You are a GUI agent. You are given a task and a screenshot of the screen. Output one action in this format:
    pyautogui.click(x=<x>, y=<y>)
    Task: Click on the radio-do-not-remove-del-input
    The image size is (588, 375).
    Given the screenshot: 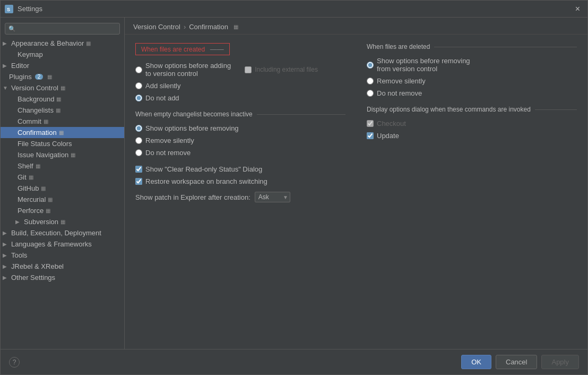 What is the action you would take?
    pyautogui.click(x=370, y=93)
    